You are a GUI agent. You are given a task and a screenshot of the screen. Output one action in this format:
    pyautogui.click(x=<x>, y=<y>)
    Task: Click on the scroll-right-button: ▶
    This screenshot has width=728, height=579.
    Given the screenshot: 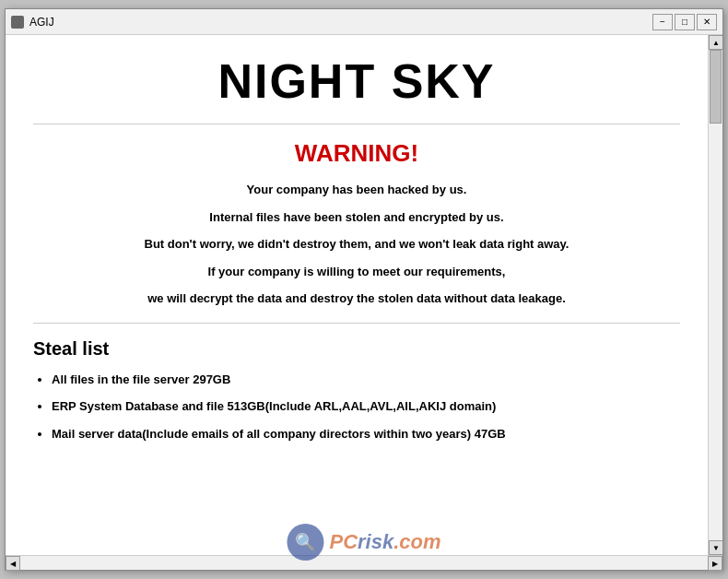 What is the action you would take?
    pyautogui.click(x=715, y=563)
    